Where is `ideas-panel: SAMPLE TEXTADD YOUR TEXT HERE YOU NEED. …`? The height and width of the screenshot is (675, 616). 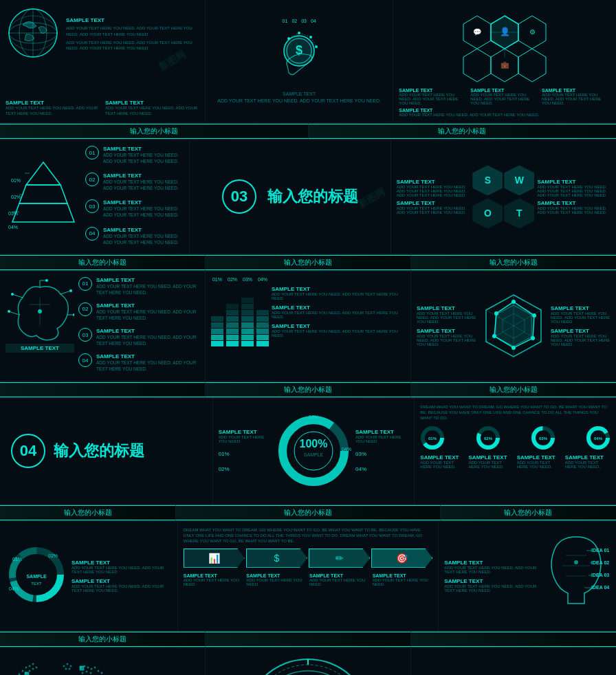
ideas-panel: SAMPLE TEXTADD YOUR TEXT HERE YOU NEED. … is located at coordinates (527, 576).